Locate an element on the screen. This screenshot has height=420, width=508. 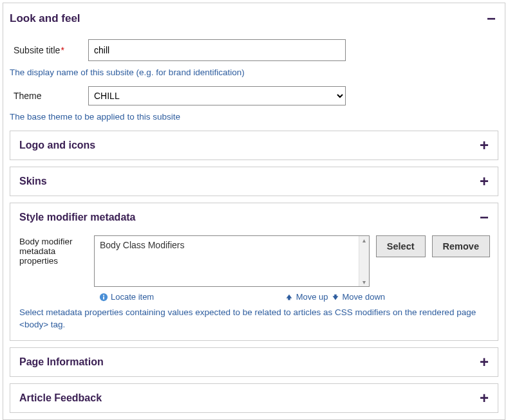
move-down-link: Move down is located at coordinates (364, 297).